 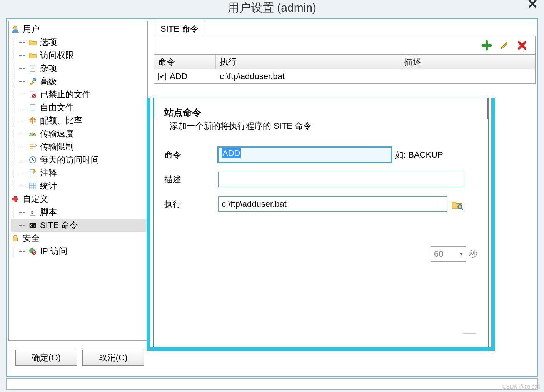 I want to click on tree-node-security: 安全, so click(x=79, y=238).